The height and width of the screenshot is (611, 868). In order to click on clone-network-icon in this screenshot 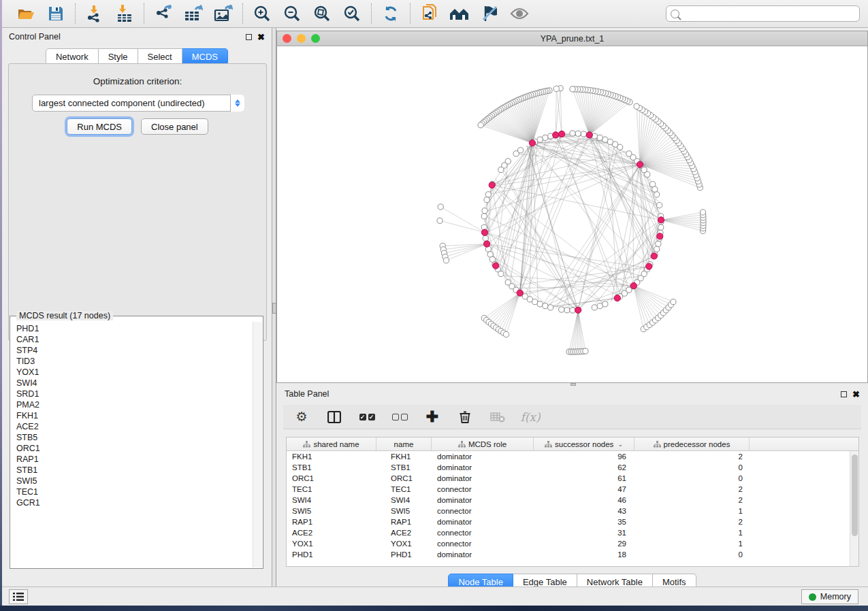, I will do `click(430, 14)`.